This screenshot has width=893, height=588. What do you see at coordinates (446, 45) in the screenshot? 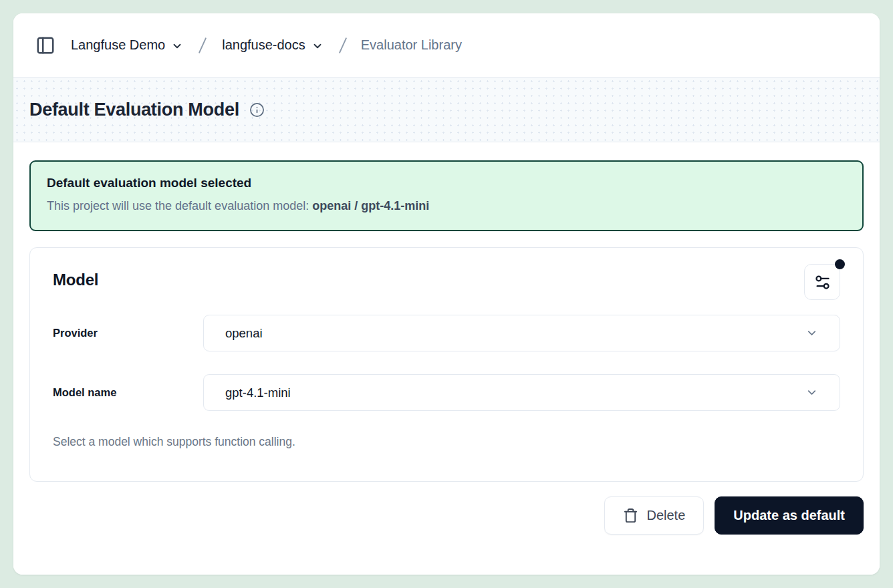
I see `breadcrumb-bar: Langfuse Demo langfuse-docs` at bounding box center [446, 45].